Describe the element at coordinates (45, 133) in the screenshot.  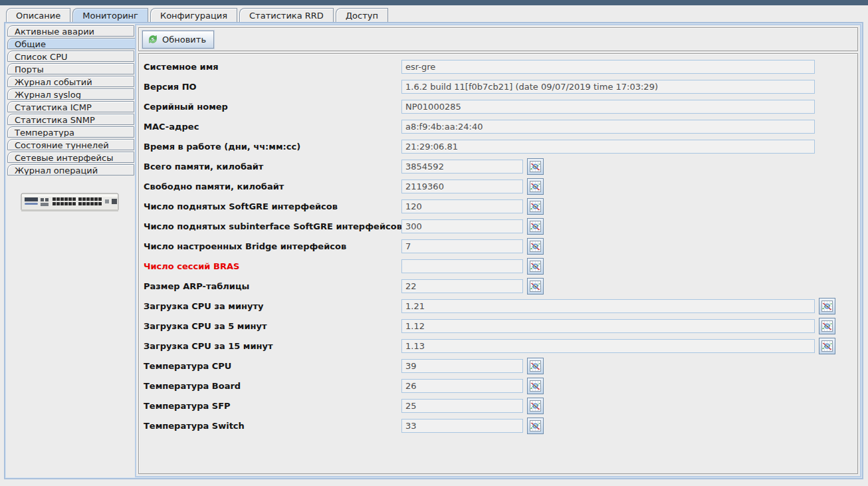
I see `sidebar-item-label: Температура` at that location.